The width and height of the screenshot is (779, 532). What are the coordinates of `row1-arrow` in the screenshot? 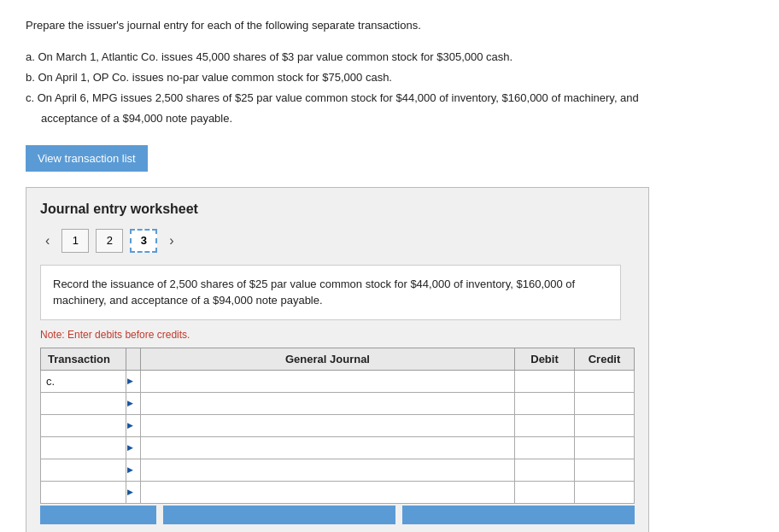 It's located at (133, 381).